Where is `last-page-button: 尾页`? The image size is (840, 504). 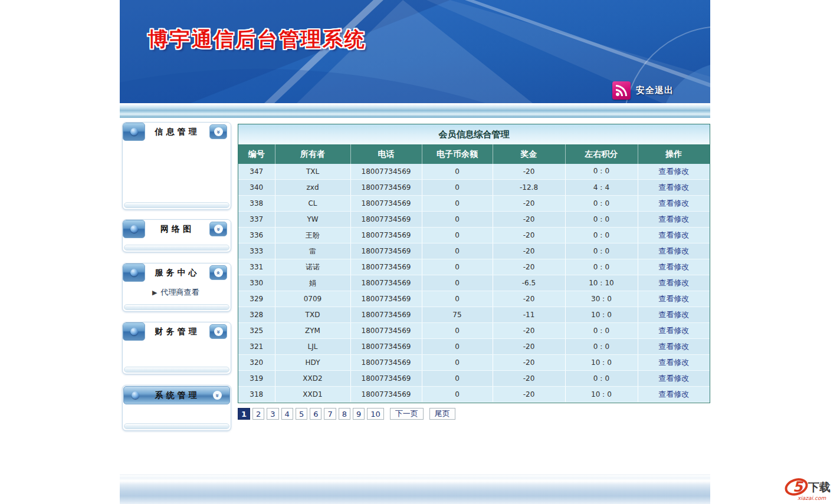
last-page-button: 尾页 is located at coordinates (442, 414).